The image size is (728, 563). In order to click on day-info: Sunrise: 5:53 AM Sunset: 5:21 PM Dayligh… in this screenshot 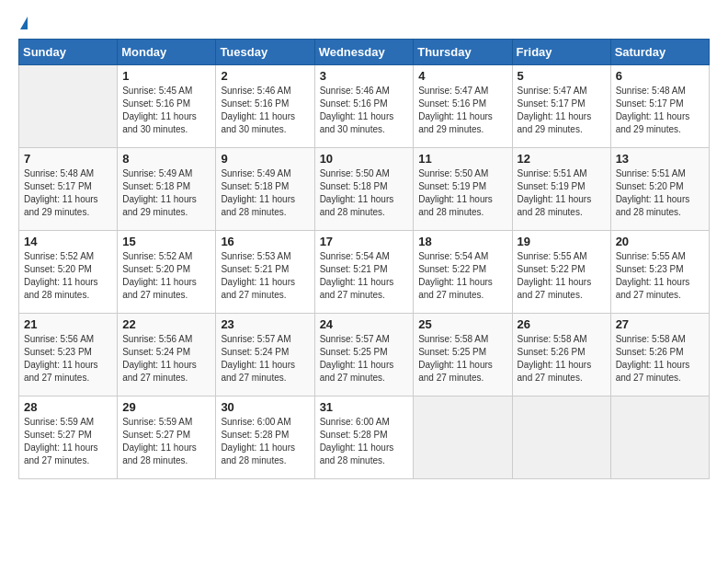, I will do `click(265, 276)`.